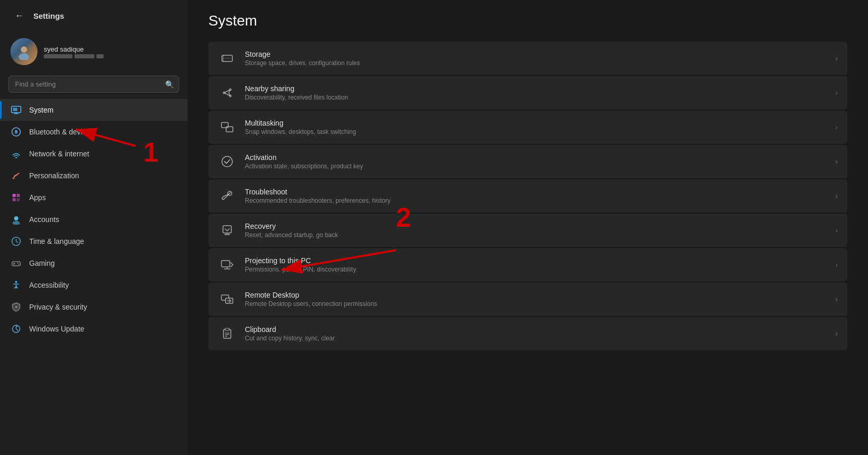 This screenshot has width=868, height=455. I want to click on troubleshoot-icon, so click(227, 196).